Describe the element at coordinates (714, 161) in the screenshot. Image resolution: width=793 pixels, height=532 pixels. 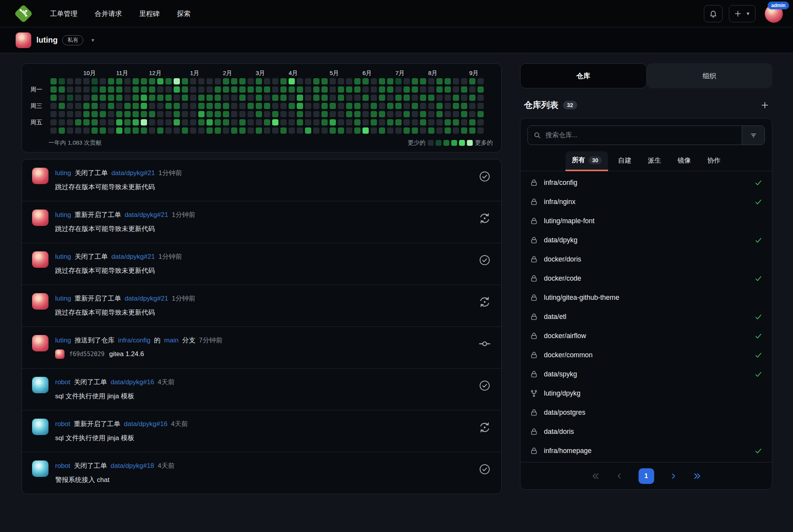
I see `filter-tab-协作: 协作` at that location.